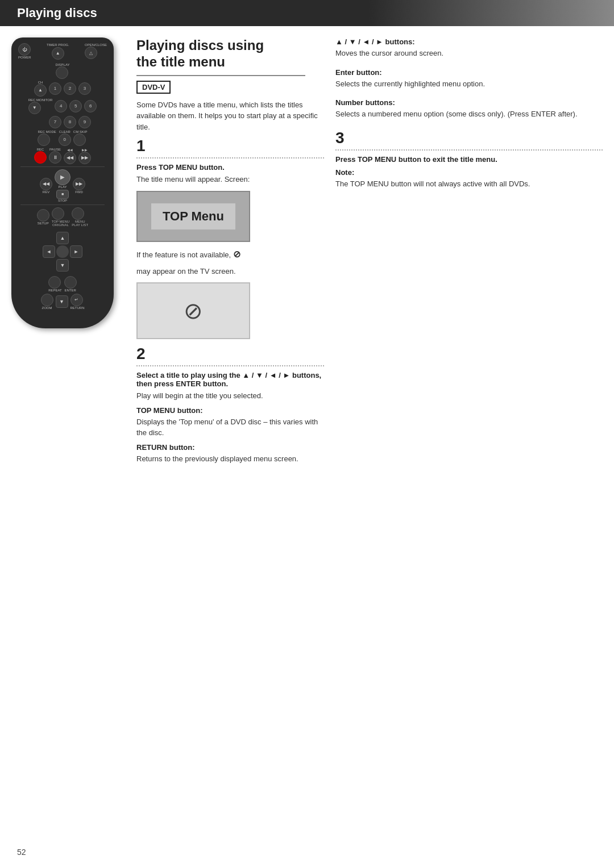 This screenshot has height=868, width=614. I want to click on step2-heading: Select a title to play using the ▲ / ▼ /…, so click(230, 379).